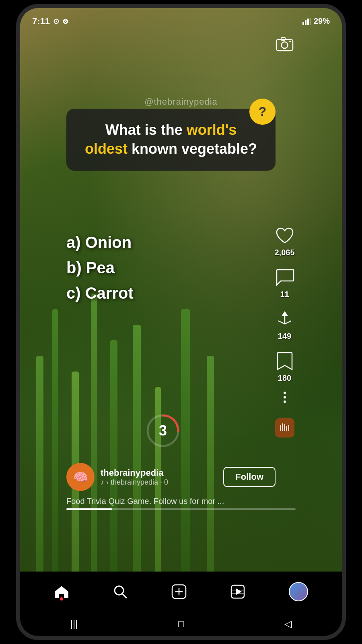 This screenshot has width=362, height=644. What do you see at coordinates (171, 242) in the screenshot?
I see `answer-a: a) Onion` at bounding box center [171, 242].